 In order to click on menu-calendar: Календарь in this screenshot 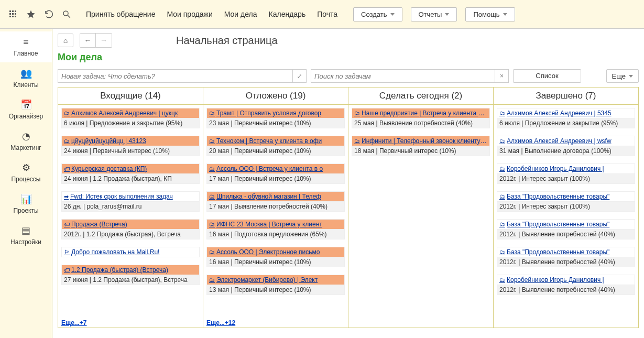, I will do `click(287, 14)`.